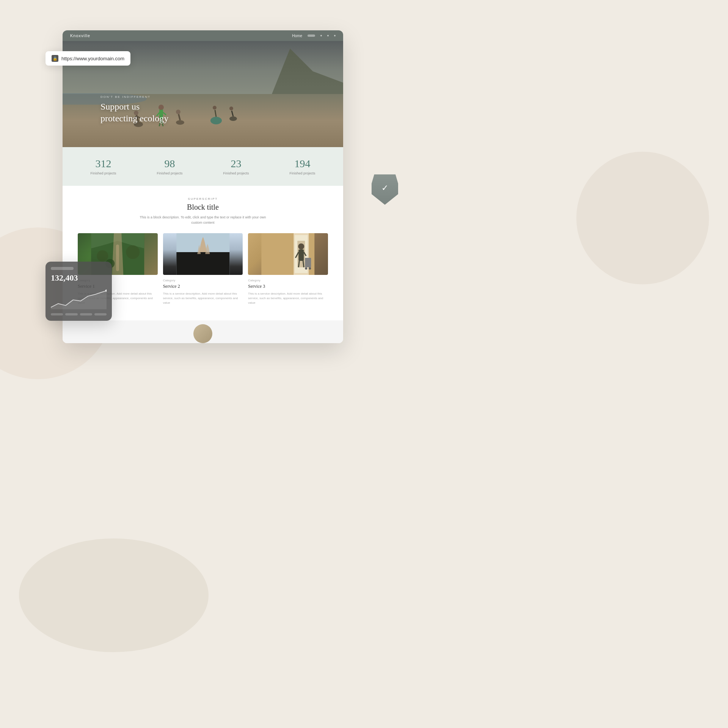  Describe the element at coordinates (134, 110) in the screenshot. I see `hero-text: DON'T BE INDIFFERENT Support us protecti…` at that location.